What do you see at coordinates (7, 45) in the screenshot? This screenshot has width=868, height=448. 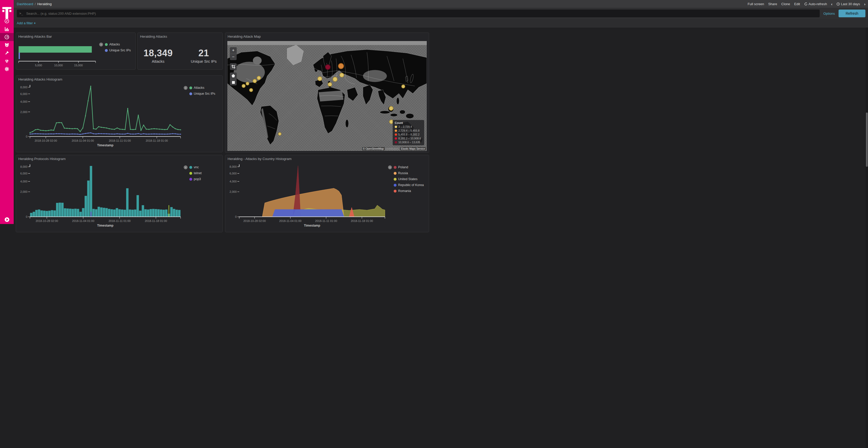 I see `sidebar-item-timelion` at bounding box center [7, 45].